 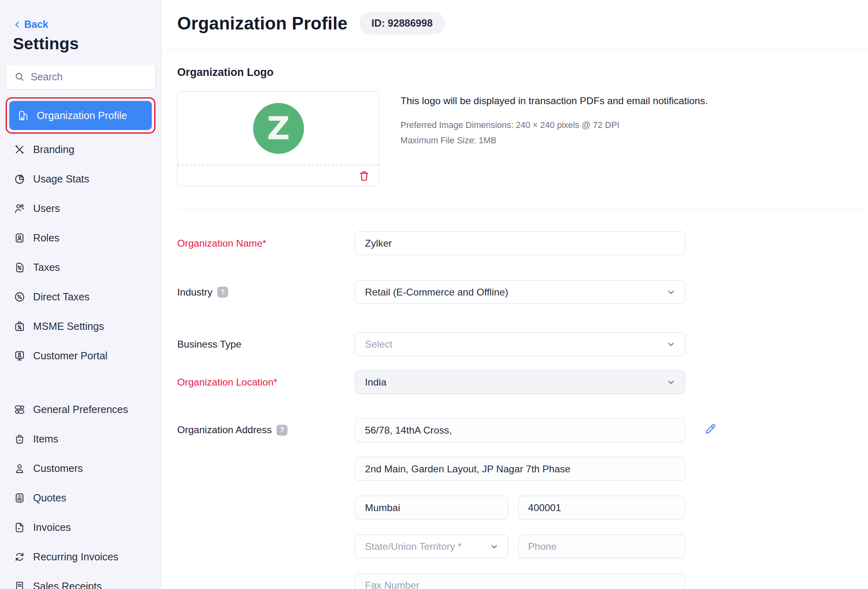 What do you see at coordinates (81, 238) in the screenshot?
I see `sidebar-item-roles: Roles` at bounding box center [81, 238].